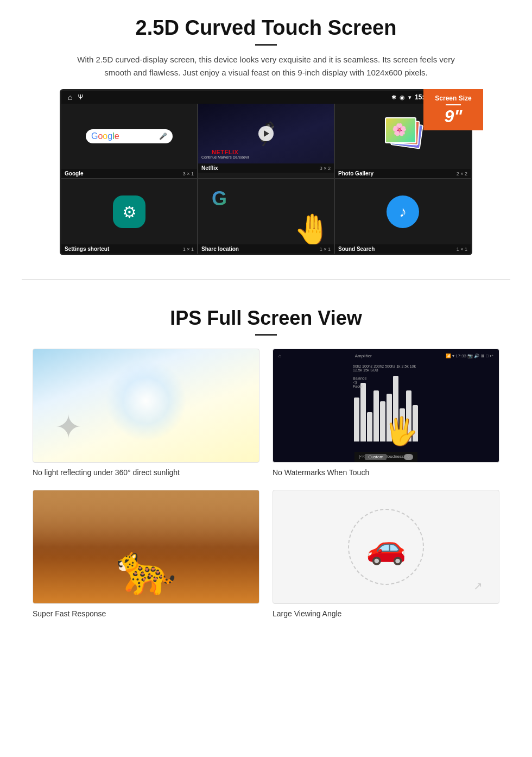  I want to click on eq-bars-wrapper: 60hz 100hz 200hz 500hz 1k 2.5k 10k 12.5k…, so click(386, 400).